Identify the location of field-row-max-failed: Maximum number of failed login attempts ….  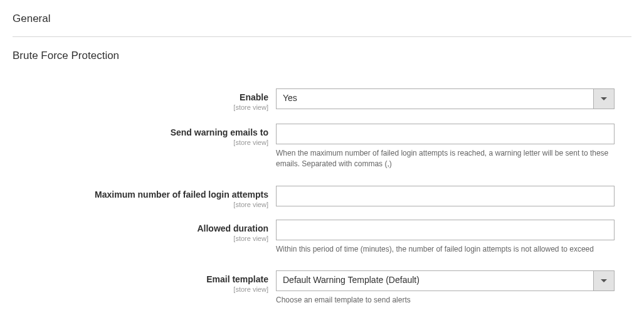
(322, 197).